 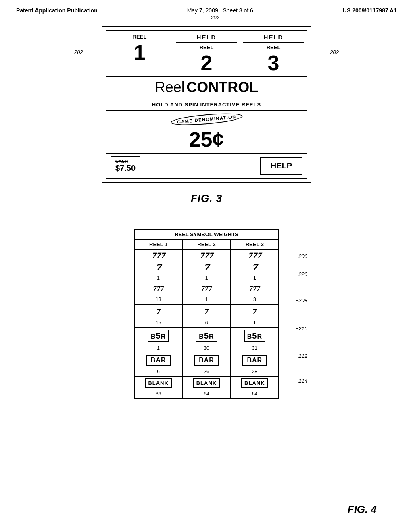 What do you see at coordinates (158, 278) in the screenshot?
I see `weight-206-c1: 1` at bounding box center [158, 278].